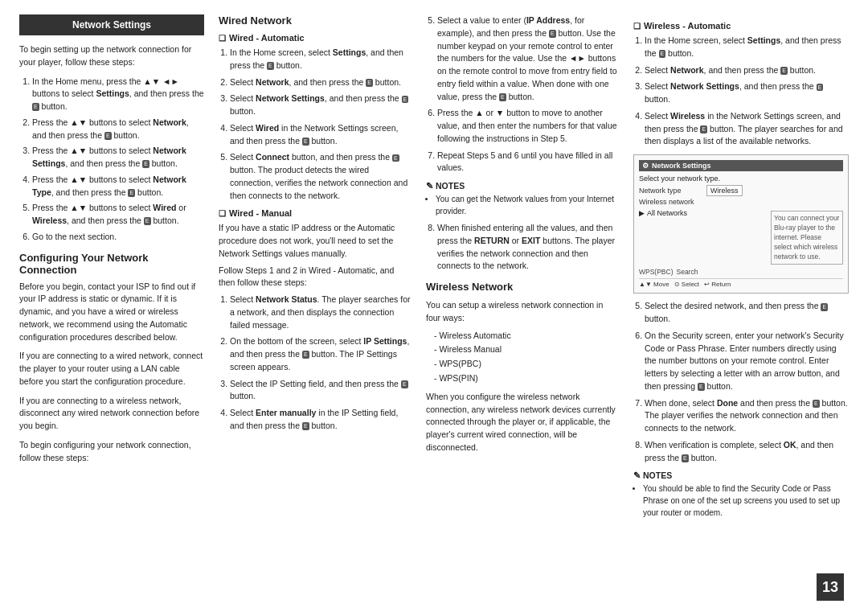 This screenshot has height=612, width=868. Describe the element at coordinates (527, 205) in the screenshot. I see `notes-item-1: You can get the Network values from your…` at that location.